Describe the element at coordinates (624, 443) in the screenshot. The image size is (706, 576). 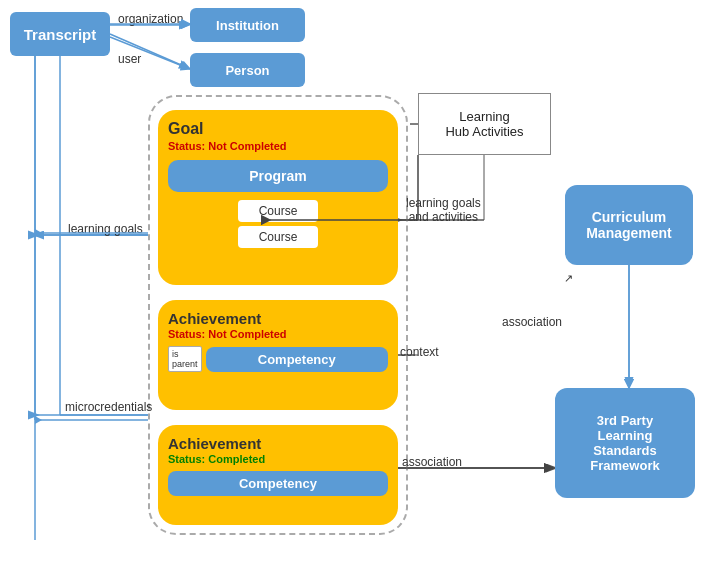
I see `third-party-label: 3rd Party Learning Standards Framework` at that location.